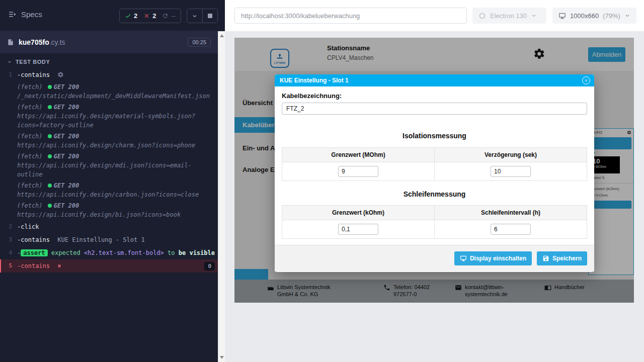 The height and width of the screenshot is (362, 644). I want to click on collapse-button, so click(195, 16).